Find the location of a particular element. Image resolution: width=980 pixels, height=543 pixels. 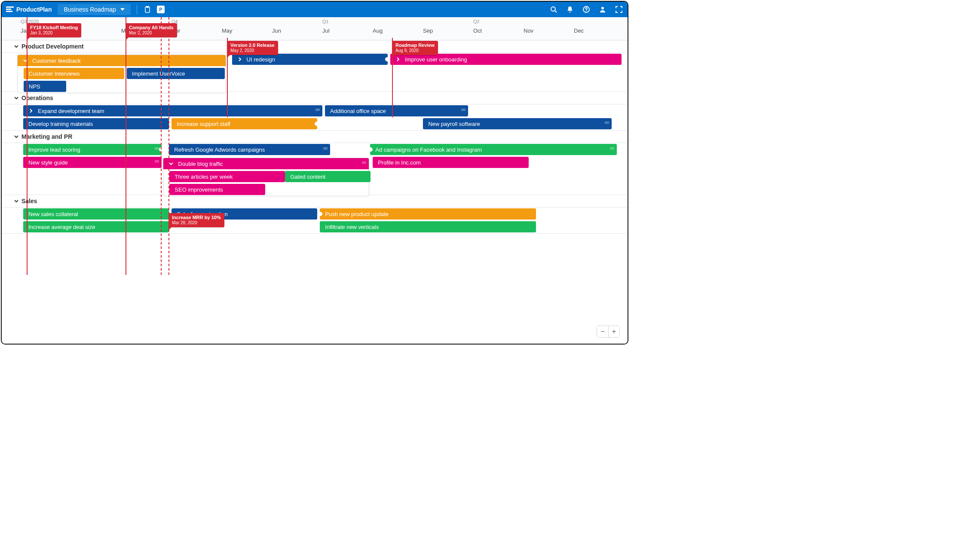

lane-header: Marketing and PR is located at coordinates (315, 137).